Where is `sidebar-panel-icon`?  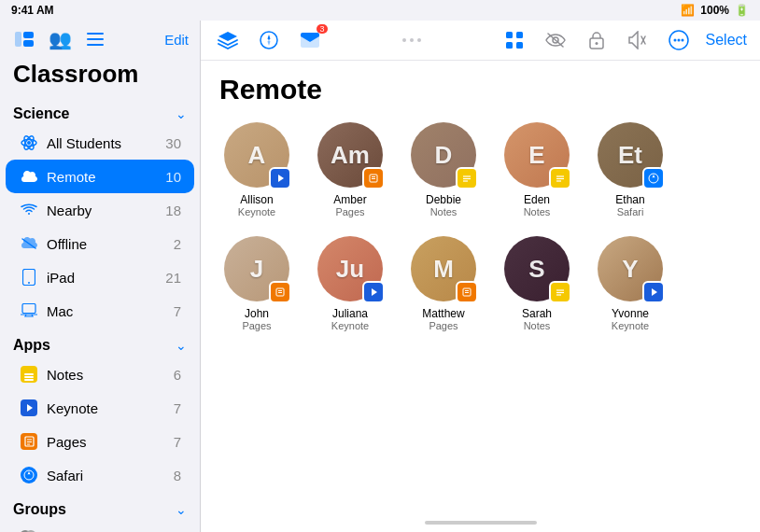 sidebar-panel-icon is located at coordinates (24, 39).